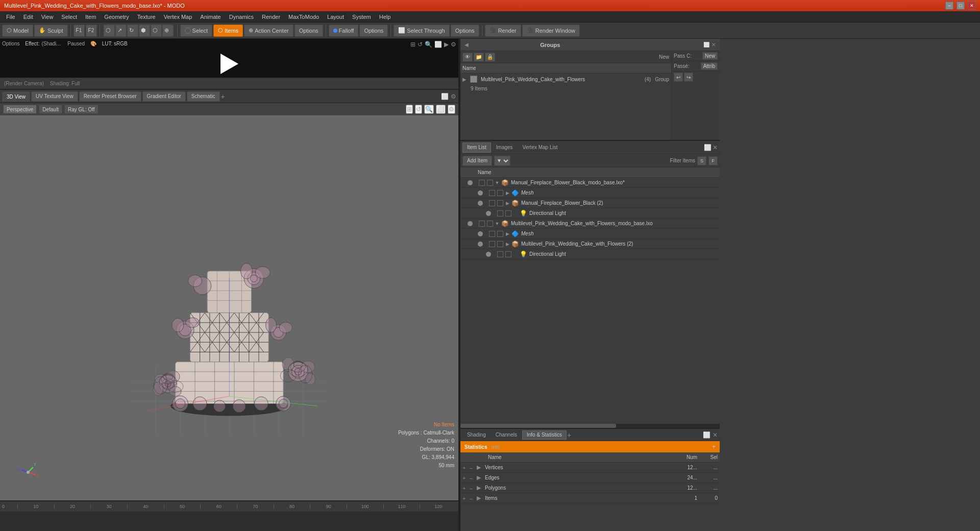 The height and width of the screenshot is (531, 980). What do you see at coordinates (678, 77) in the screenshot?
I see `passthru-icon-btn-1: ↩` at bounding box center [678, 77].